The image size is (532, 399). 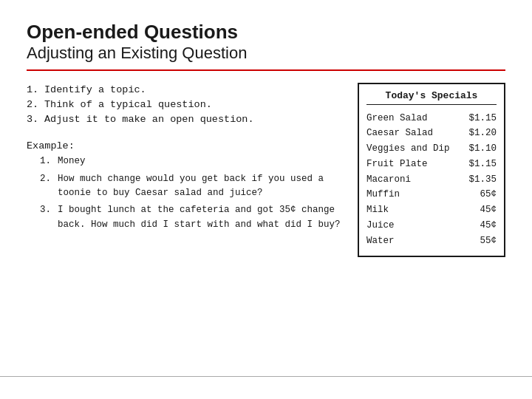 What do you see at coordinates (480, 180) in the screenshot?
I see `specials-item-price: $1.35` at bounding box center [480, 180].